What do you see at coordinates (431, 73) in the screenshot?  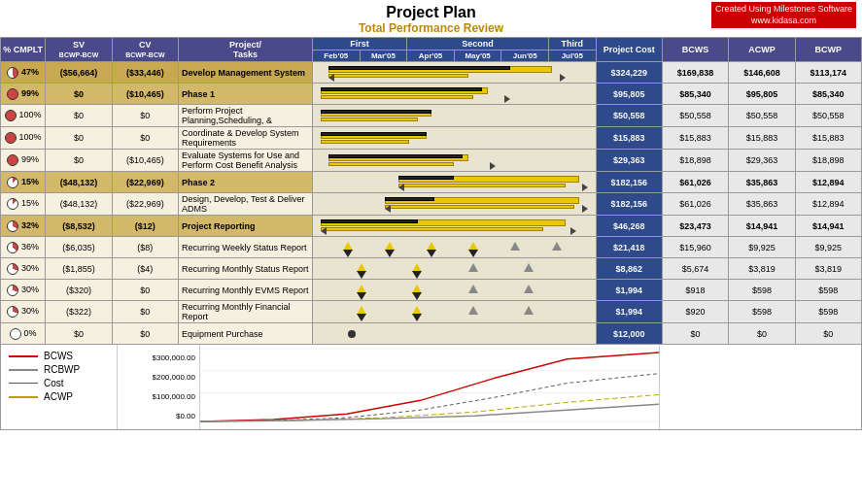 I see `table-row: 47% ($56,664) ($33,446) Develop Manageme…` at bounding box center [431, 73].